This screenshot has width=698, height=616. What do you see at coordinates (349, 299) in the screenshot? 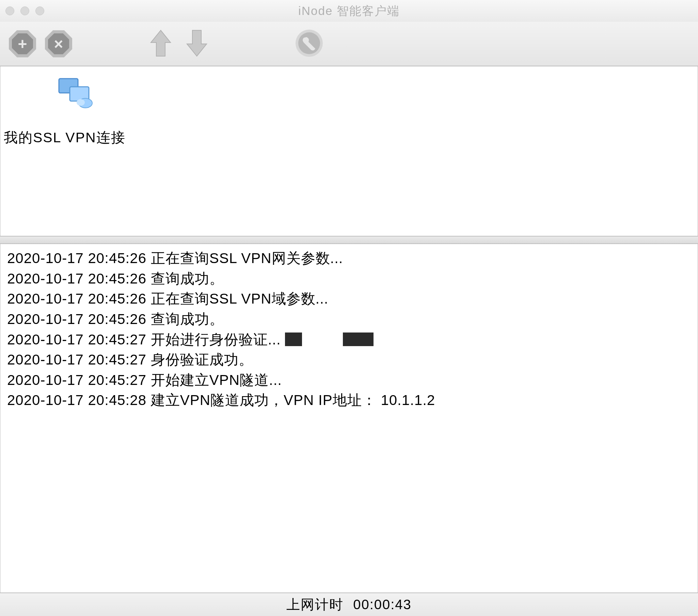
I see `log-line: 2020-10-17 20:45:26 正在查询SSL VPN域参数...` at bounding box center [349, 299].